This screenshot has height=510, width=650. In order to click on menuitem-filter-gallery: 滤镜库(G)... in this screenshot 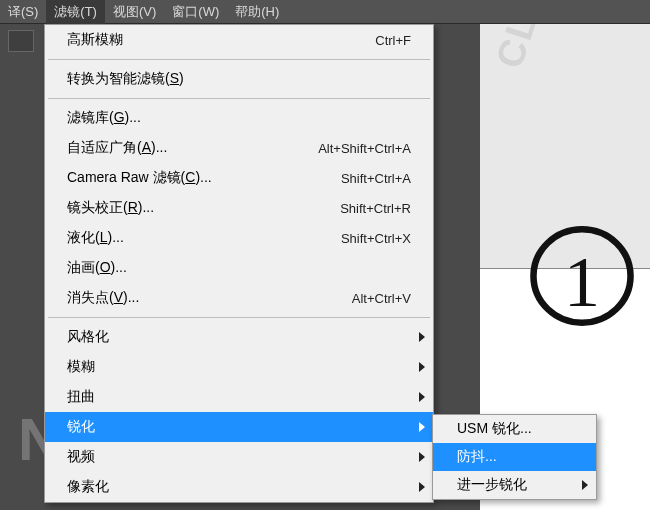, I will do `click(239, 118)`.